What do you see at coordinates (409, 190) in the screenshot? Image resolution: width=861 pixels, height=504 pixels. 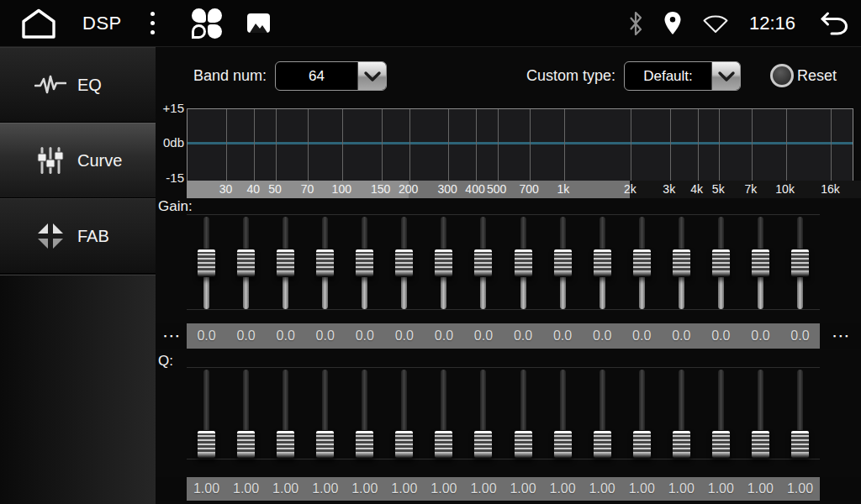 I see `freq-tick-label: 200` at bounding box center [409, 190].